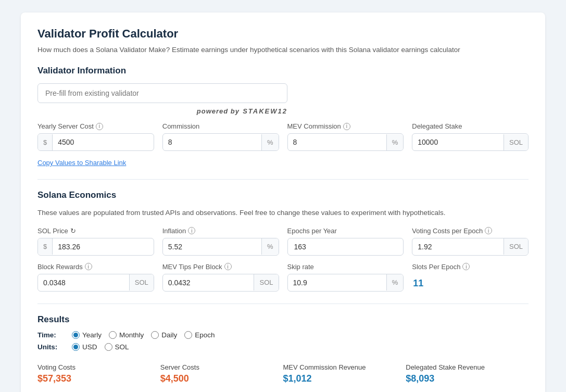 This screenshot has width=566, height=392. What do you see at coordinates (283, 374) in the screenshot?
I see `results-grid-row1: Voting Costs $57,353 Server Costs $4,500…` at bounding box center [283, 374].